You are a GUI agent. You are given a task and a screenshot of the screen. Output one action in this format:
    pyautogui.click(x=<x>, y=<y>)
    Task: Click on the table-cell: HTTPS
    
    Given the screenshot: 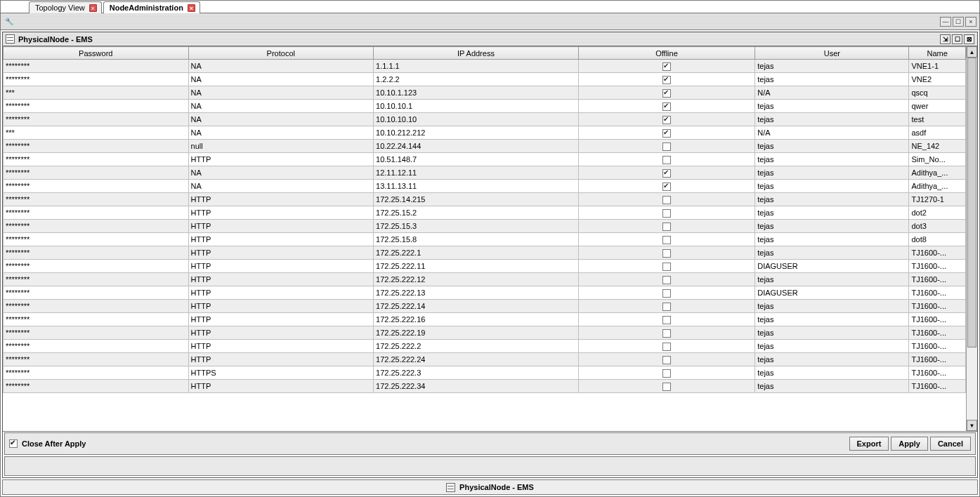 What is the action you would take?
    pyautogui.click(x=281, y=373)
    